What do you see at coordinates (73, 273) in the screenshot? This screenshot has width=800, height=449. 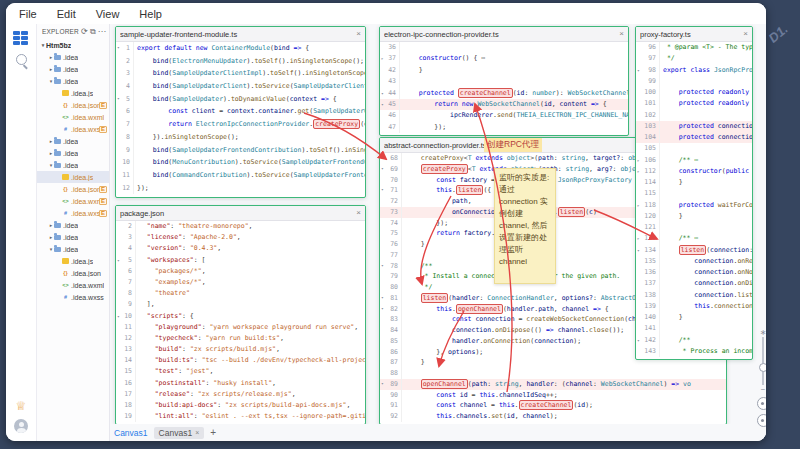 I see `tree-file-row: {}.idea.json` at bounding box center [73, 273].